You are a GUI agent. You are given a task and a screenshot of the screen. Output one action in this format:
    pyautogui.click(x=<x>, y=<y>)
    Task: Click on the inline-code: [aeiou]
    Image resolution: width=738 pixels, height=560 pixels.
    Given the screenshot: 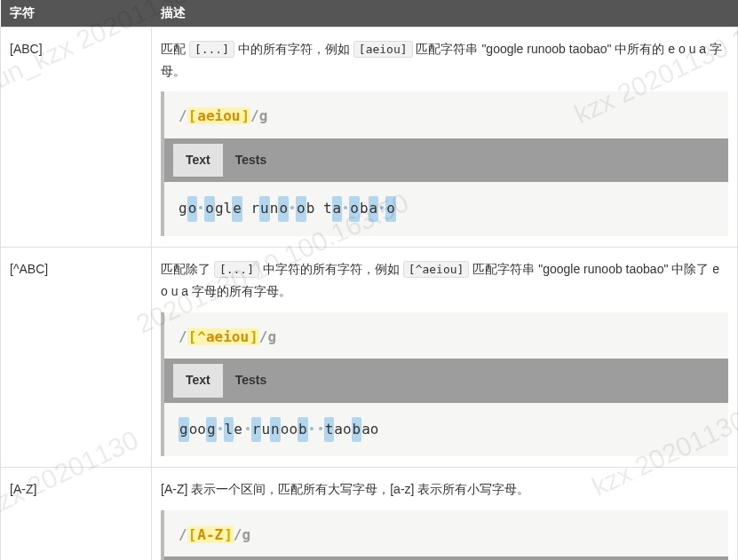 What is the action you would take?
    pyautogui.click(x=384, y=50)
    